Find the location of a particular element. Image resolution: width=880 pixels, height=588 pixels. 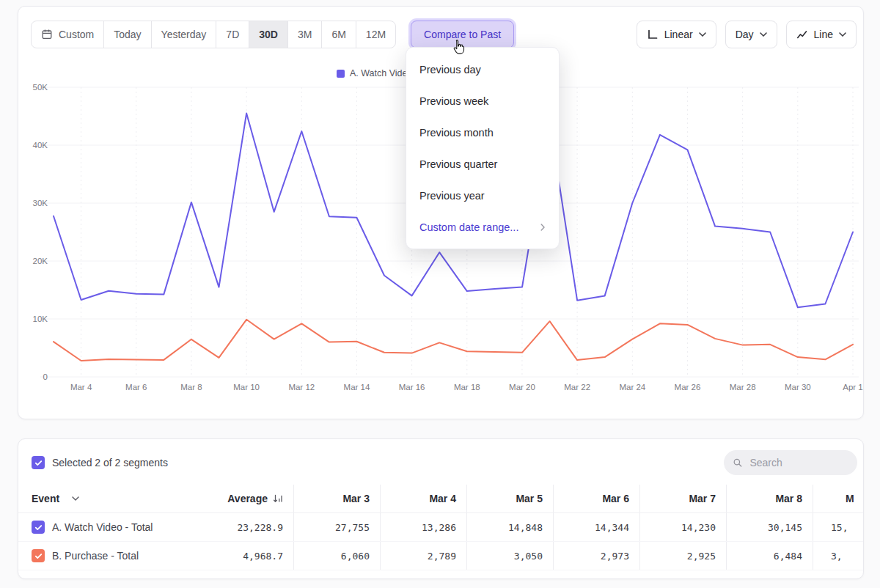

custom-range-button: Custom is located at coordinates (67, 34).